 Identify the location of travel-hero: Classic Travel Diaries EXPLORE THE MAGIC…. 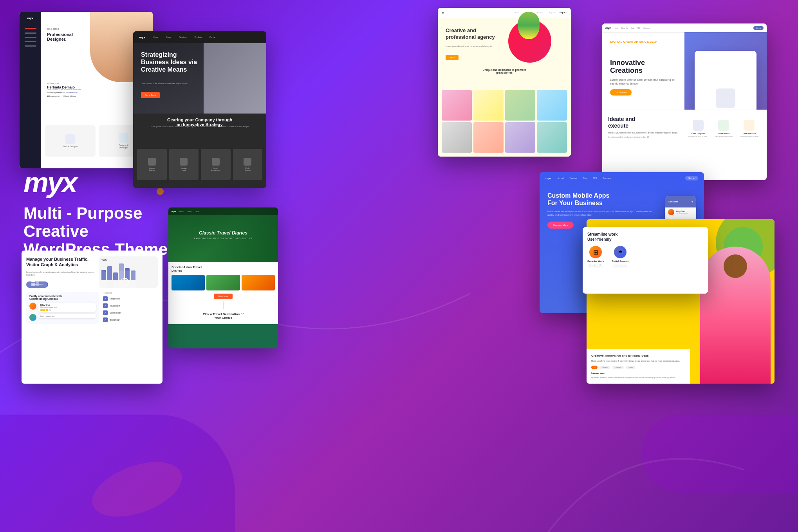
(223, 235).